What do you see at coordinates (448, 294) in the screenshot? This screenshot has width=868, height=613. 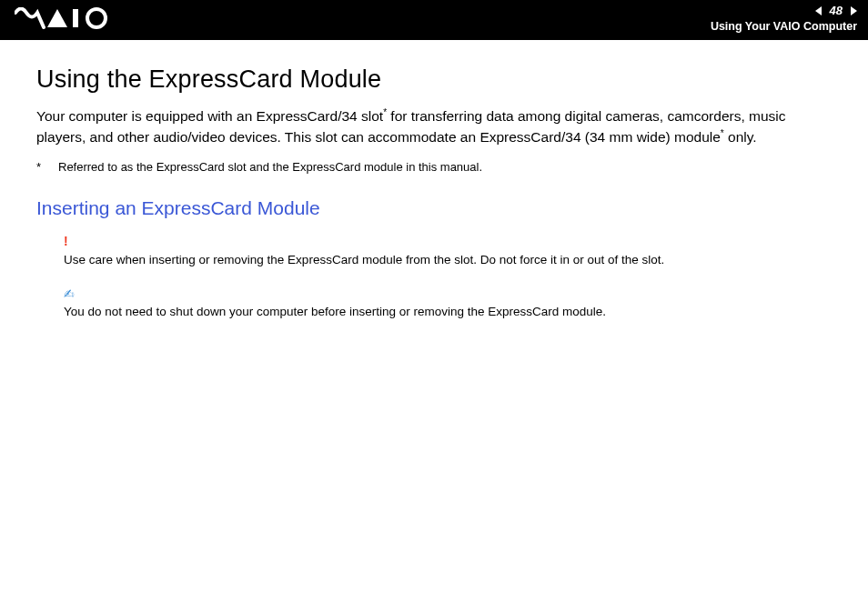 I see `pencil-icon: ✍︎` at bounding box center [448, 294].